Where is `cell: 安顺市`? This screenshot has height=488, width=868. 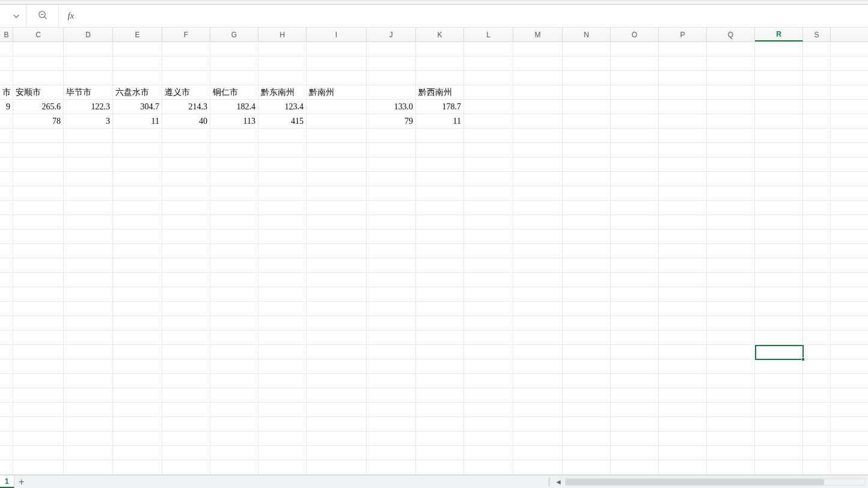 cell: 安顺市 is located at coordinates (38, 93).